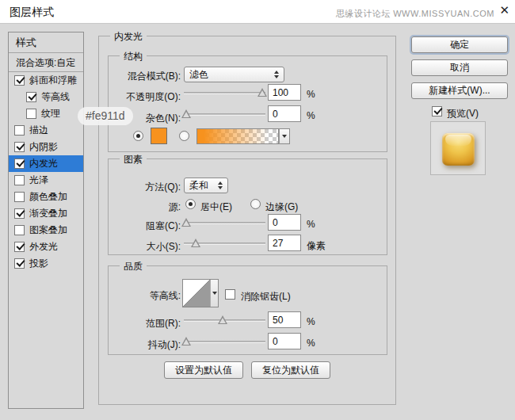  Describe the element at coordinates (266, 296) in the screenshot. I see `antialias-label: 消除锯齿(L)` at that location.